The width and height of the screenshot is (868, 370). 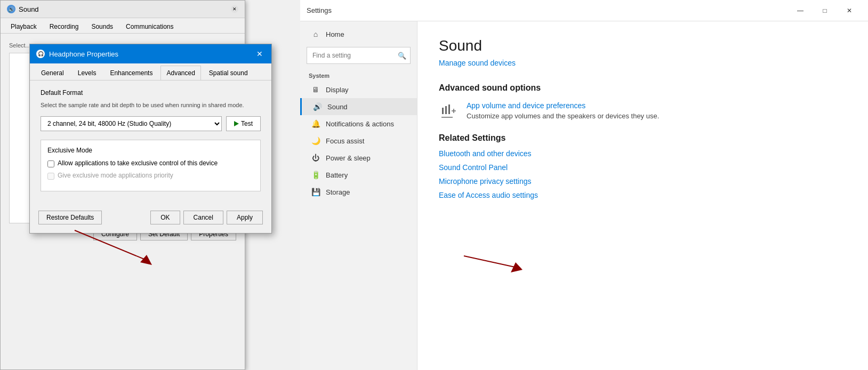 I want to click on settings-win-controls: — □ ✕, so click(x=825, y=11).